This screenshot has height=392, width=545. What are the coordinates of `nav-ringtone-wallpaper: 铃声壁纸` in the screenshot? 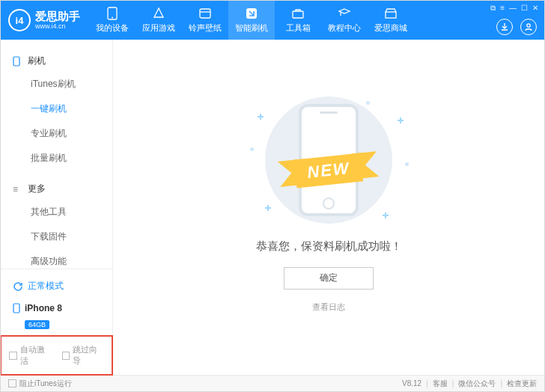 It's located at (205, 20).